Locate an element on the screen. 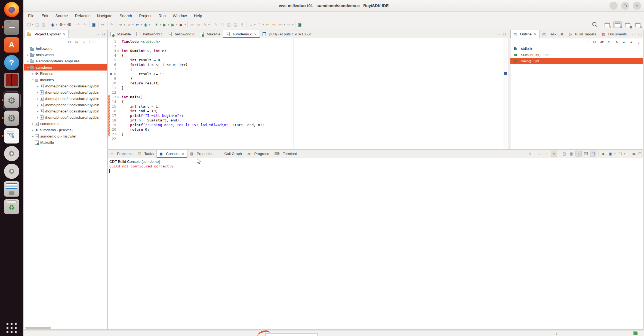 The width and height of the screenshot is (644, 336). show-on-change-icon: ⇄ is located at coordinates (554, 154).